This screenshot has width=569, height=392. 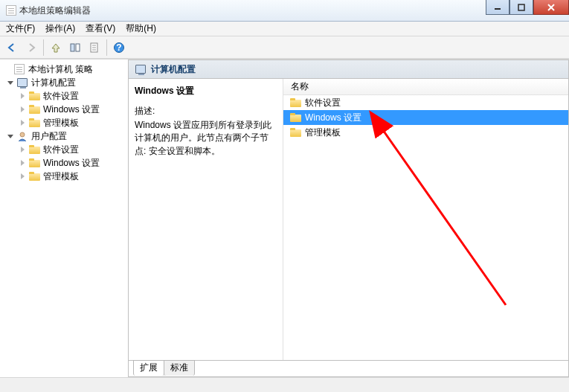 What do you see at coordinates (31, 48) in the screenshot?
I see `forward-button` at bounding box center [31, 48].